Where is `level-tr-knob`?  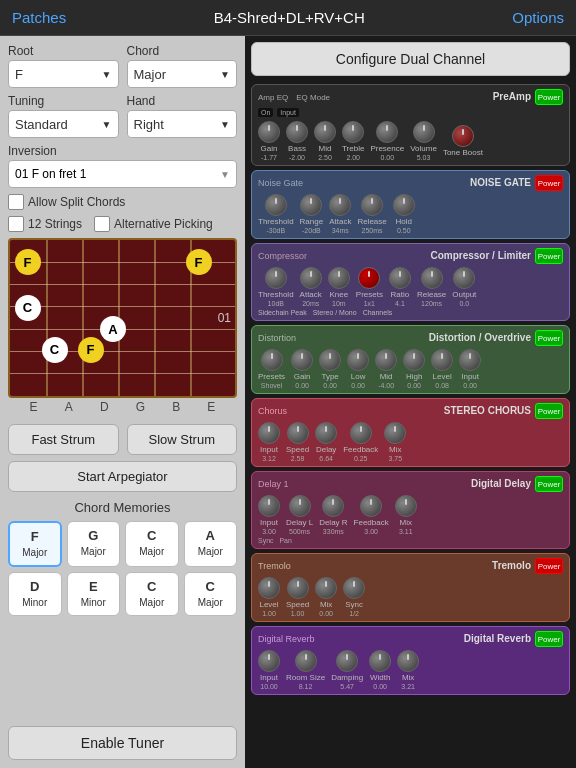 level-tr-knob is located at coordinates (269, 588).